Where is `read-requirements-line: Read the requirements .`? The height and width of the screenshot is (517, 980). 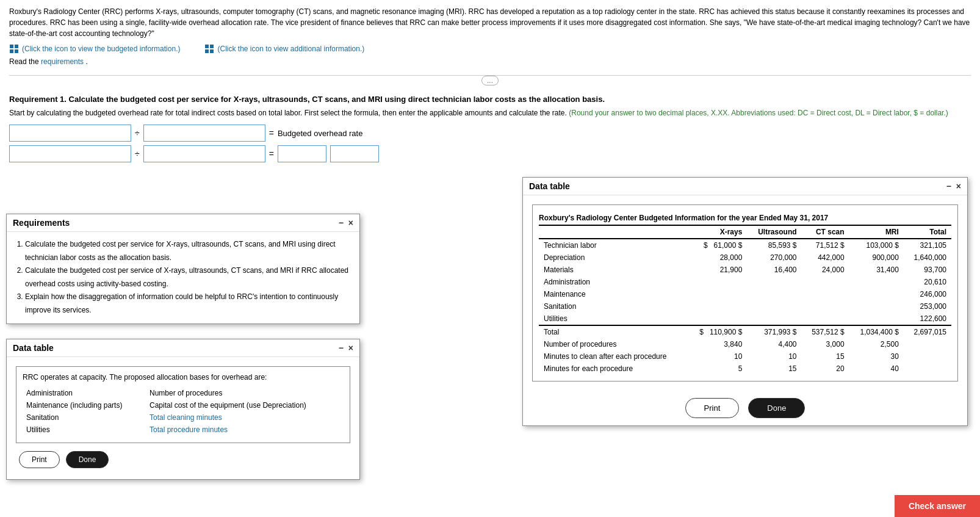 read-requirements-line: Read the requirements . is located at coordinates (490, 62).